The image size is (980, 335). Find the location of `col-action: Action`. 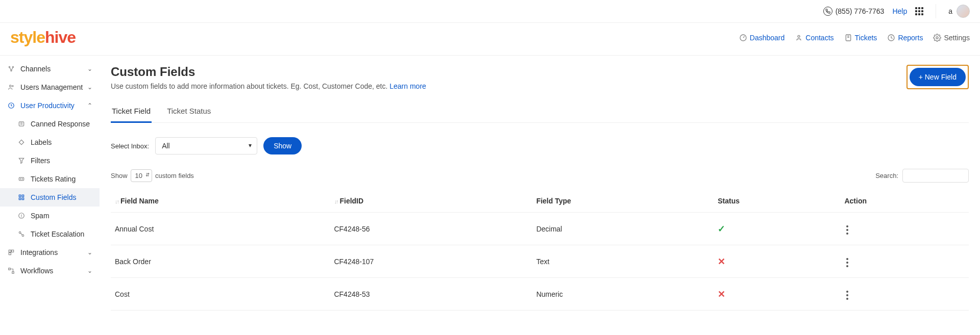

col-action: Action is located at coordinates (904, 201).